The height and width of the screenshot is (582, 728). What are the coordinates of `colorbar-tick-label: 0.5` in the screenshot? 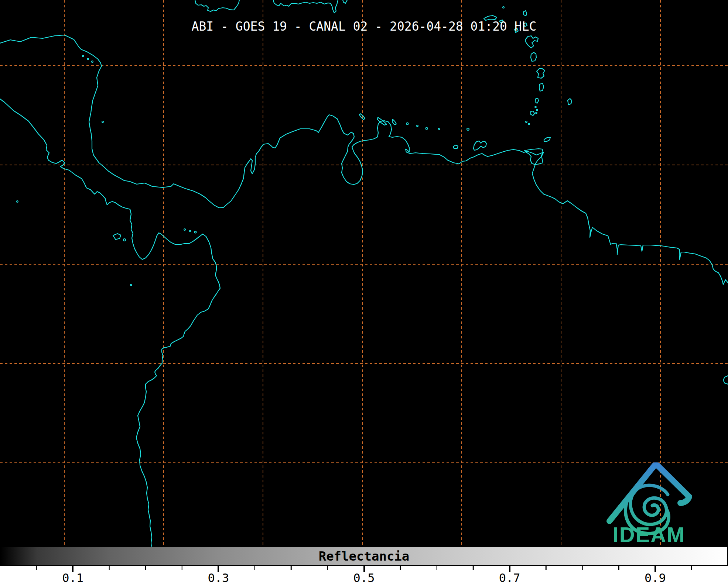 It's located at (364, 576).